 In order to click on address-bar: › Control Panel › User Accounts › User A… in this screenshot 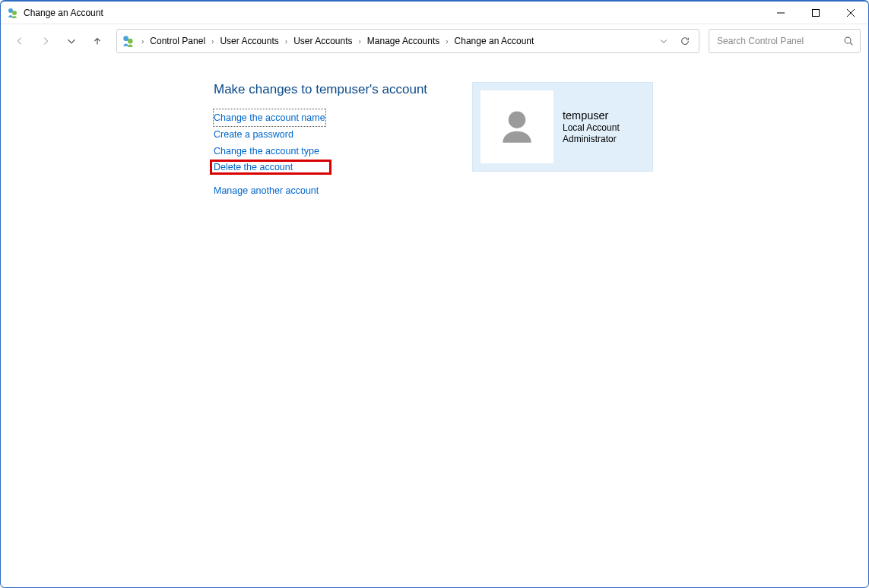, I will do `click(408, 41)`.